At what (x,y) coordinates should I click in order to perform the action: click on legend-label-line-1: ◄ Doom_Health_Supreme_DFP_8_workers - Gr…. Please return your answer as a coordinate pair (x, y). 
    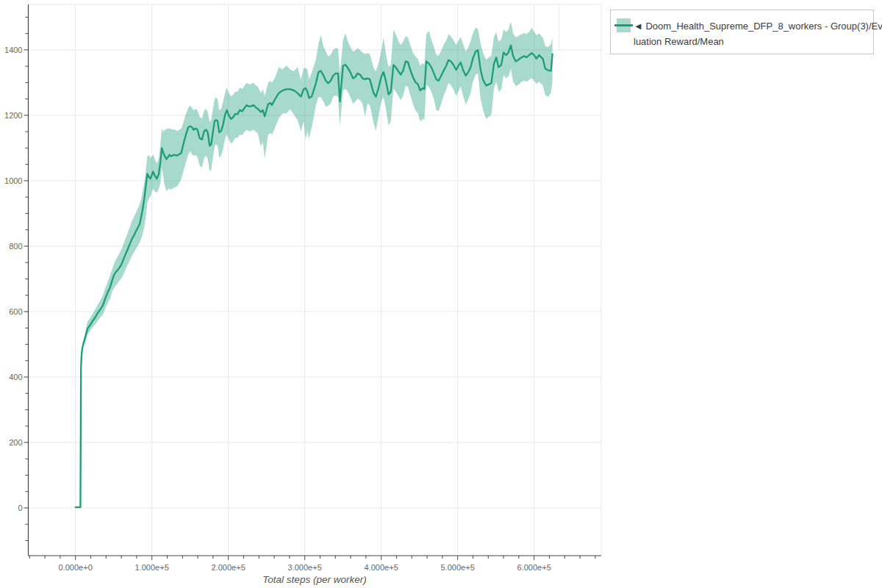
    Looking at the image, I should click on (752, 26).